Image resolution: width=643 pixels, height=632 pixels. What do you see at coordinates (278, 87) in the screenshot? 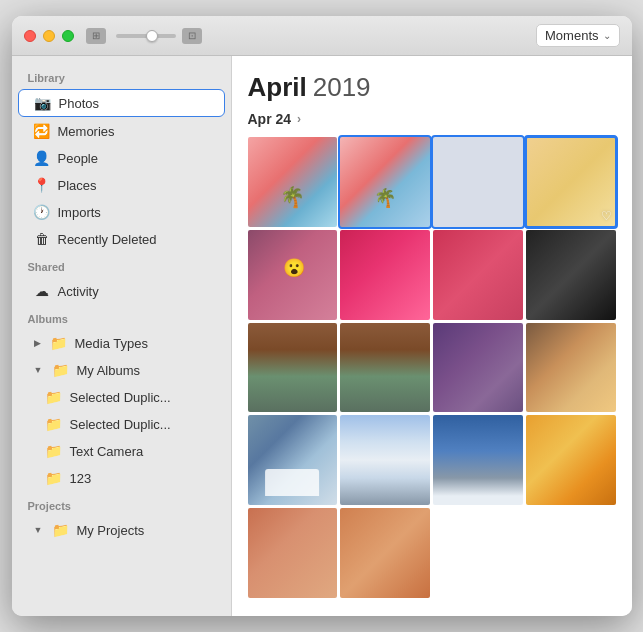
I see `month-label: April` at bounding box center [278, 87].